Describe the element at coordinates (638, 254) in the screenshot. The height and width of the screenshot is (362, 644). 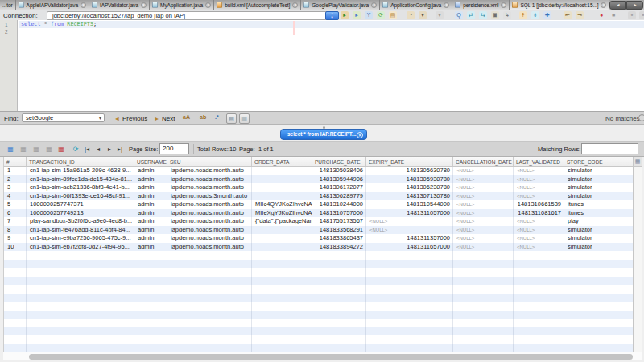
I see `vertical-scrollbar` at that location.